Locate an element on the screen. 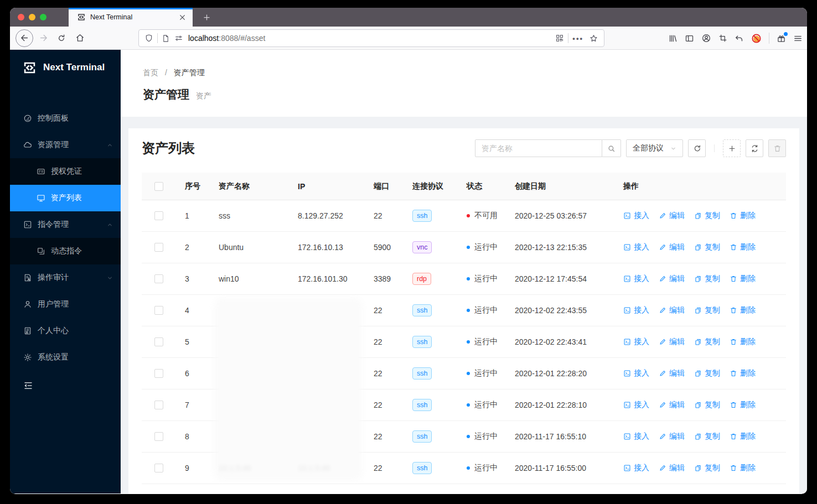  sidebar-item-command: 指令管理 is located at coordinates (65, 225).